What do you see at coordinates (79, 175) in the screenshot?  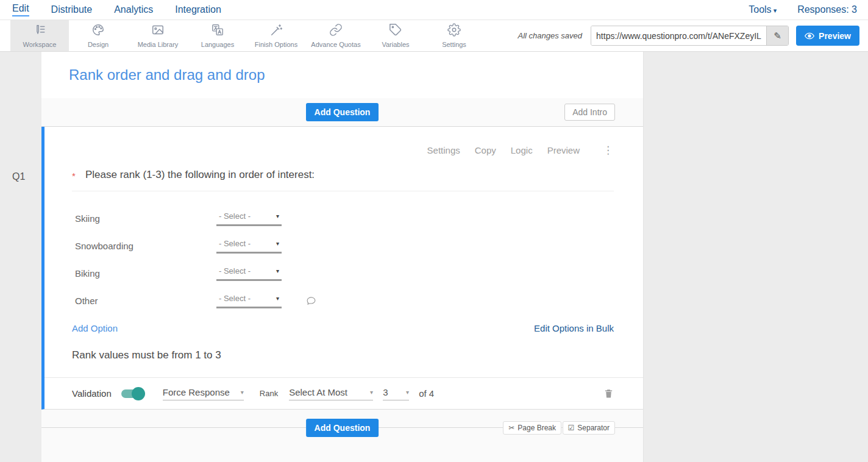 I see `required-asterisk: *` at bounding box center [79, 175].